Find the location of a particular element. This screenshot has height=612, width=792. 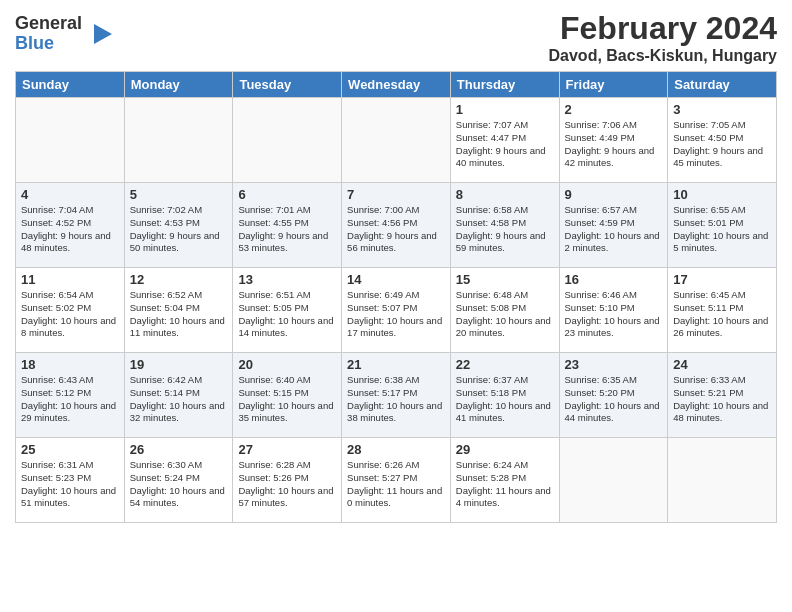

table-cell: 28Sunrise: 6:26 AM Sunset: 5:27 PM Dayli… is located at coordinates (396, 480).